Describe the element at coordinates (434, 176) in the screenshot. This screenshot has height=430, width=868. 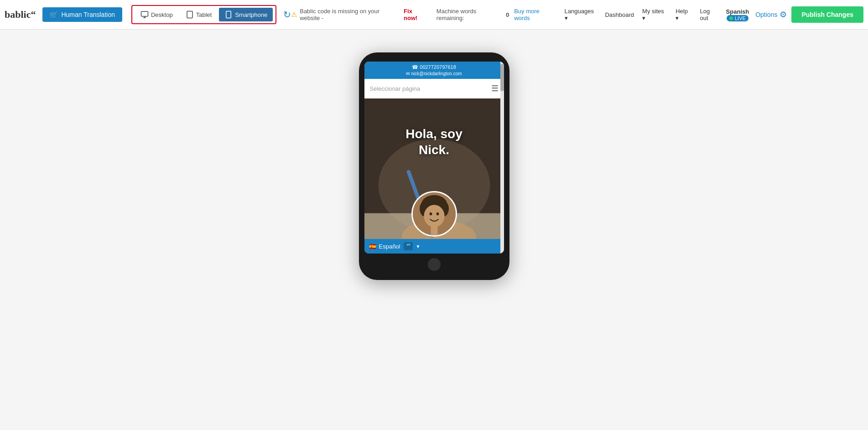
I see `site-hero: Hola, soy Nick.` at that location.